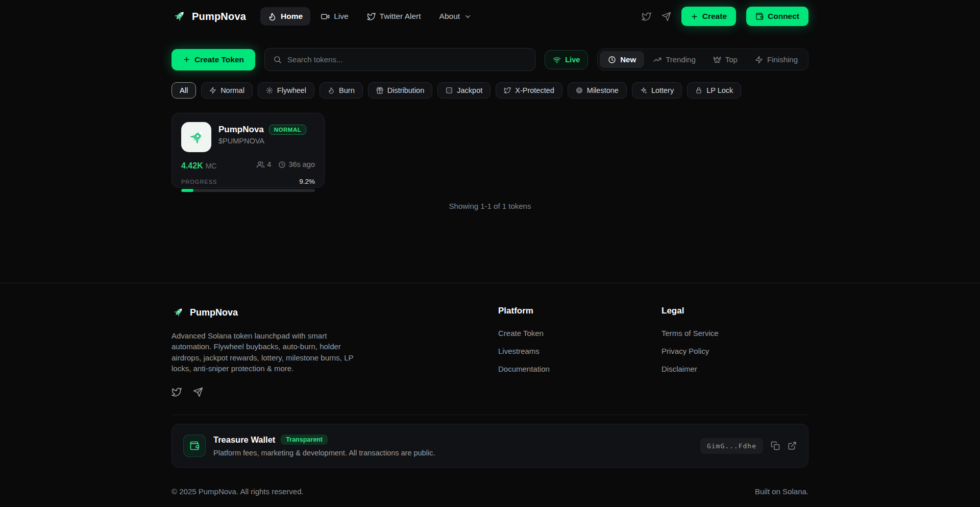 This screenshot has width=980, height=507. I want to click on users-icon, so click(260, 164).